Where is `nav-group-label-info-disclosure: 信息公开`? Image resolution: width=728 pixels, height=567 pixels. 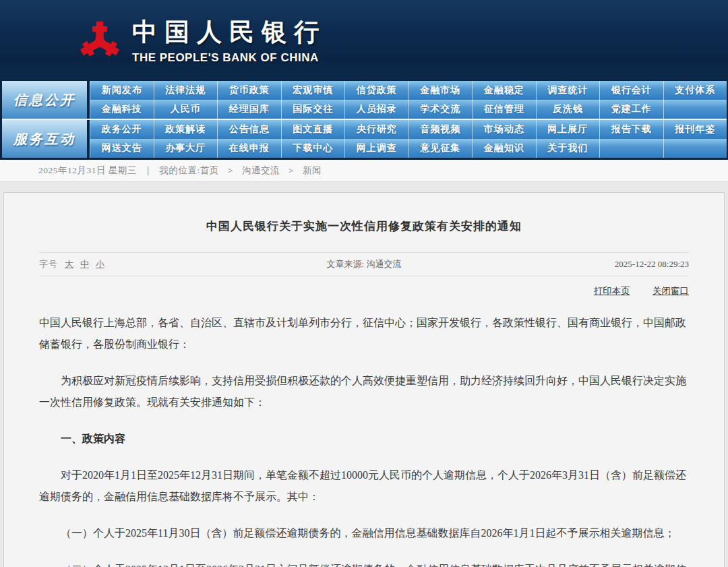
nav-group-label-info-disclosure: 信息公开 is located at coordinates (44, 100).